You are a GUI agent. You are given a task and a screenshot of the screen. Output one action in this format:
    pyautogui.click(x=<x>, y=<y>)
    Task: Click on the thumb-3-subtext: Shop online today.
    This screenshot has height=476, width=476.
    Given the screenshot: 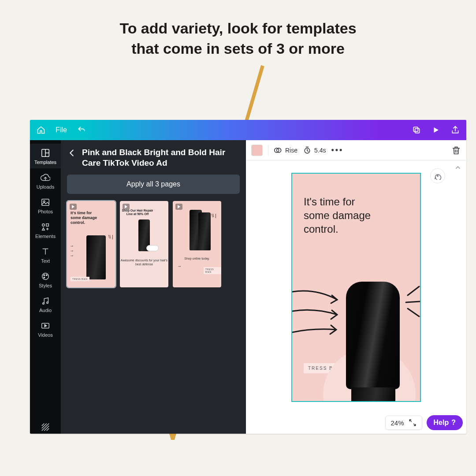 What is the action you would take?
    pyautogui.click(x=197, y=258)
    